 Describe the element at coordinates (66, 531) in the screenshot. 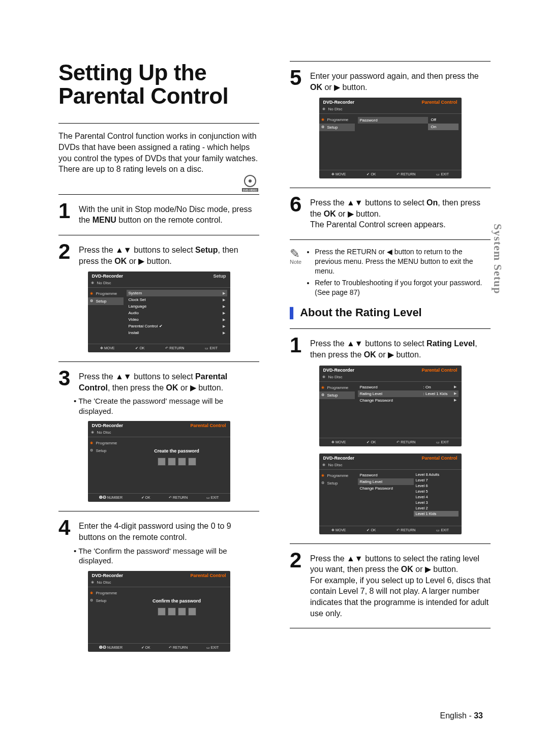

I see `step-number: 4` at that location.